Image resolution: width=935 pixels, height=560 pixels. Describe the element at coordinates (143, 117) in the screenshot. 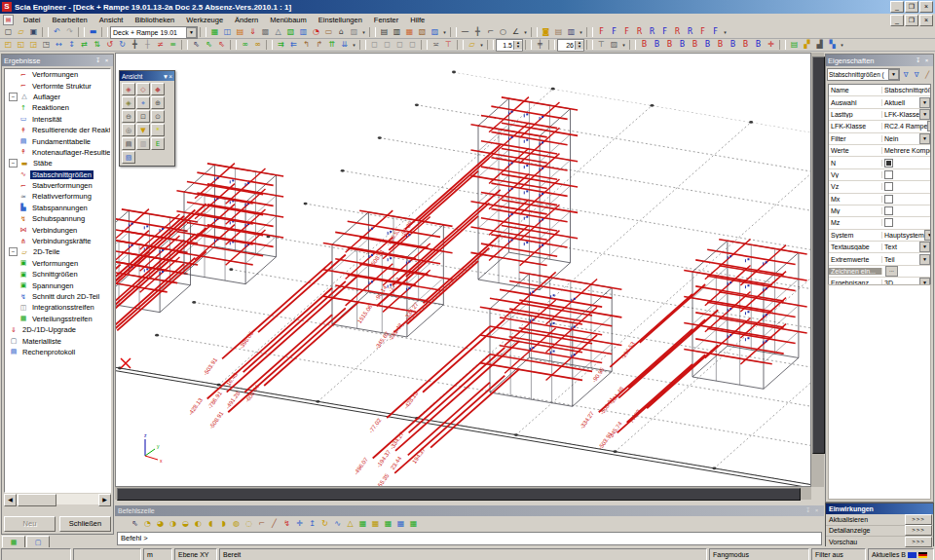

I see `zoom-window-icon: ⊡` at that location.